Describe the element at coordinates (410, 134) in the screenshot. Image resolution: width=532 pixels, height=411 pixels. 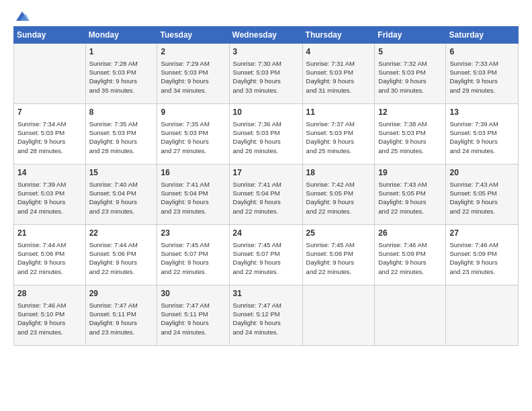
I see `calendar-cell: 12Sunrise: 7:38 AMSunset: 5:03 PMDayligh…` at that location.